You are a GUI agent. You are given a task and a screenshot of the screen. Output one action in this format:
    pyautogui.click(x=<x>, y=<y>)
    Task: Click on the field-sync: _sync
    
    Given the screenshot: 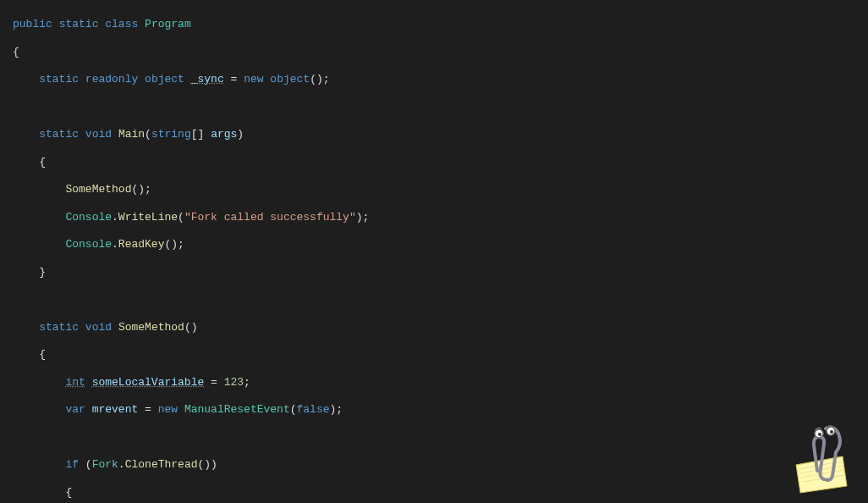 What is the action you would take?
    pyautogui.click(x=208, y=80)
    